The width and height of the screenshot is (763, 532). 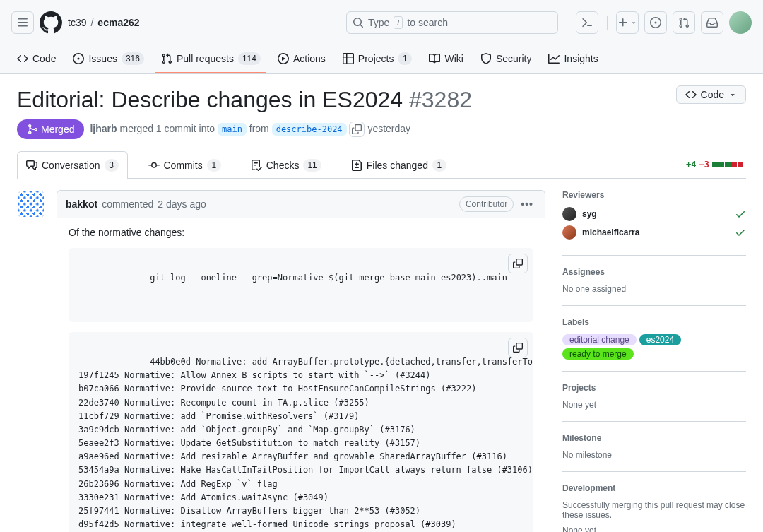 What do you see at coordinates (119, 23) in the screenshot?
I see `breadcrumb-repo: ecma262` at bounding box center [119, 23].